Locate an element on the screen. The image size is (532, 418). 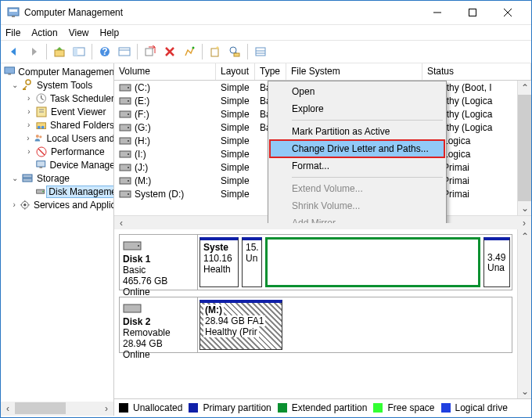
partition-m: (M:)28.94 GB FA1Healthy (Prir is located at coordinates (241, 325).